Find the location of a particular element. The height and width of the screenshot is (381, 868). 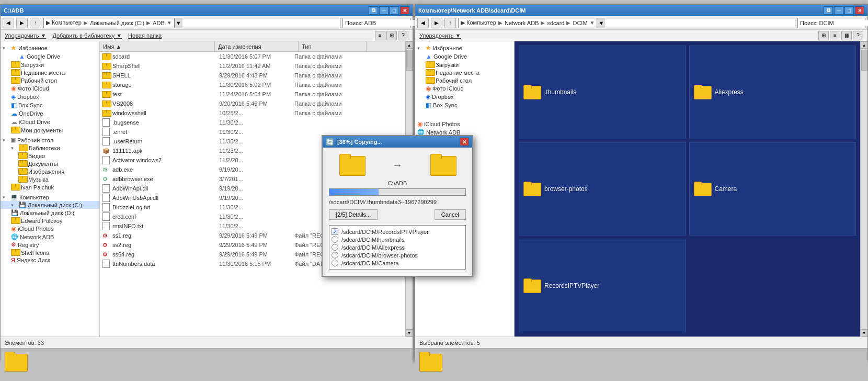

left-help-btn: ? is located at coordinates (403, 36).